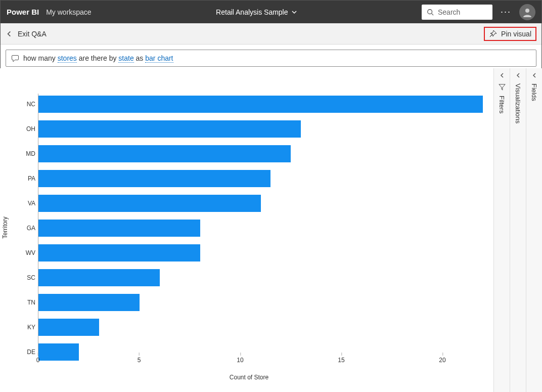 This screenshot has width=542, height=392. What do you see at coordinates (249, 377) in the screenshot?
I see `x-axis-label: Count of Store` at bounding box center [249, 377].